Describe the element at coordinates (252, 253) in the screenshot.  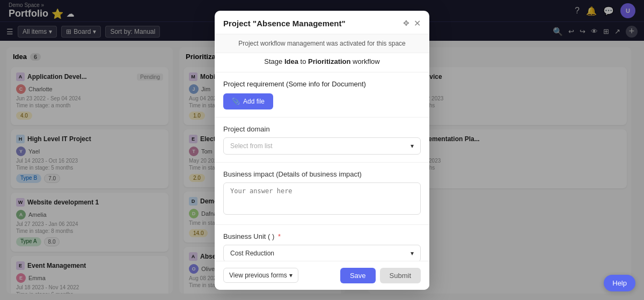
I see `business-unit-value: Cost Reduction` at that location.